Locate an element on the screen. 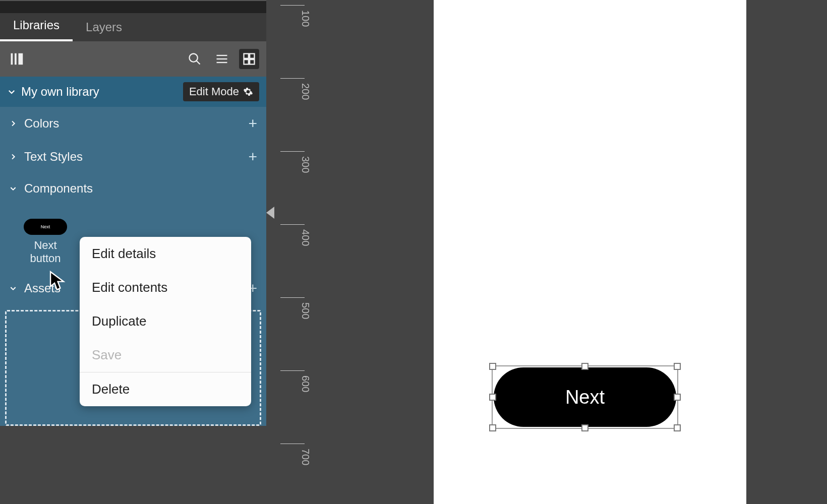 This screenshot has width=827, height=504. collapse-sidebar-caret is located at coordinates (270, 213).